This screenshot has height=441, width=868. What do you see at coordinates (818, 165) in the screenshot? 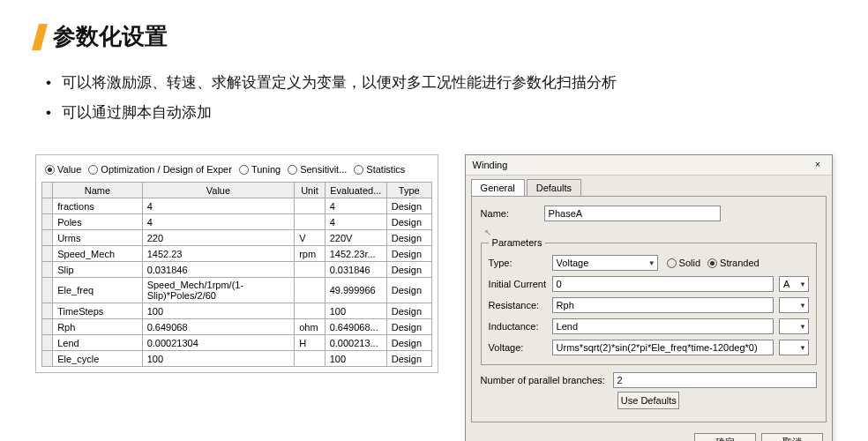
I see `close-icon: ×` at bounding box center [818, 165].